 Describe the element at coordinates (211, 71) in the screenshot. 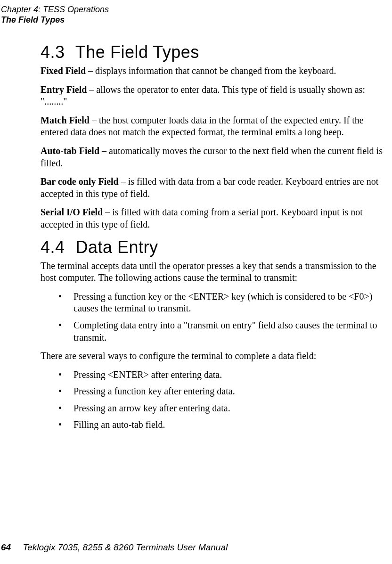

I see `text-fixed: – displays information that cannot be ch…` at that location.